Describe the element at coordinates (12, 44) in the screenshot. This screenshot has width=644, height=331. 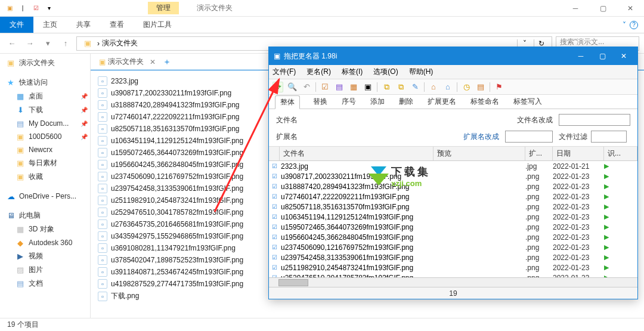
I see `nav-back-icon: ←` at that location.